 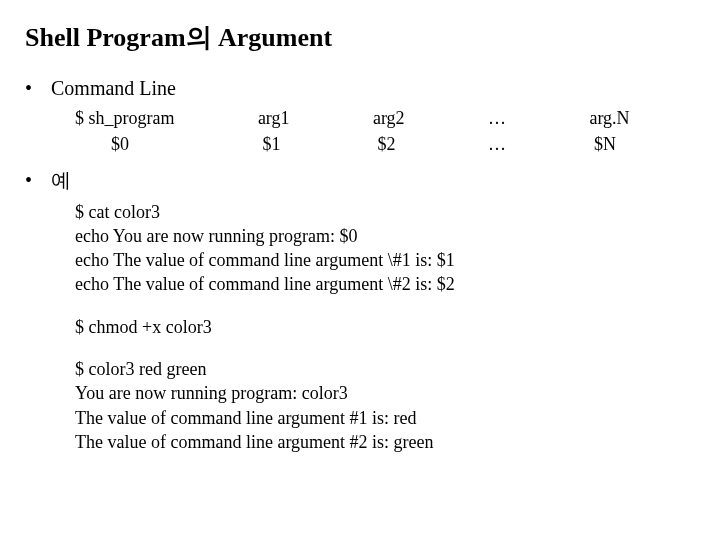 I want to click on code-line: $ cat color3, so click(x=385, y=212).